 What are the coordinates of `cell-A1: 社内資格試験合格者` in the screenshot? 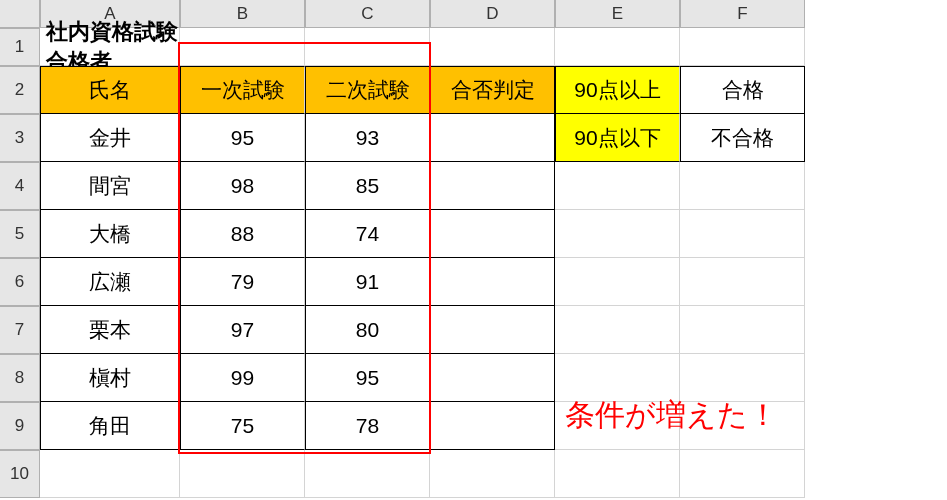 It's located at (110, 47).